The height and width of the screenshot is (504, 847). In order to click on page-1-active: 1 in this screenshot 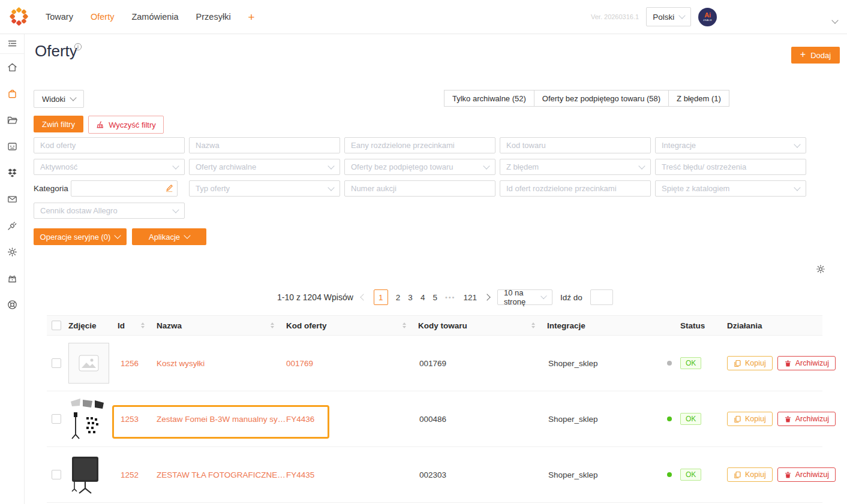, I will do `click(381, 297)`.